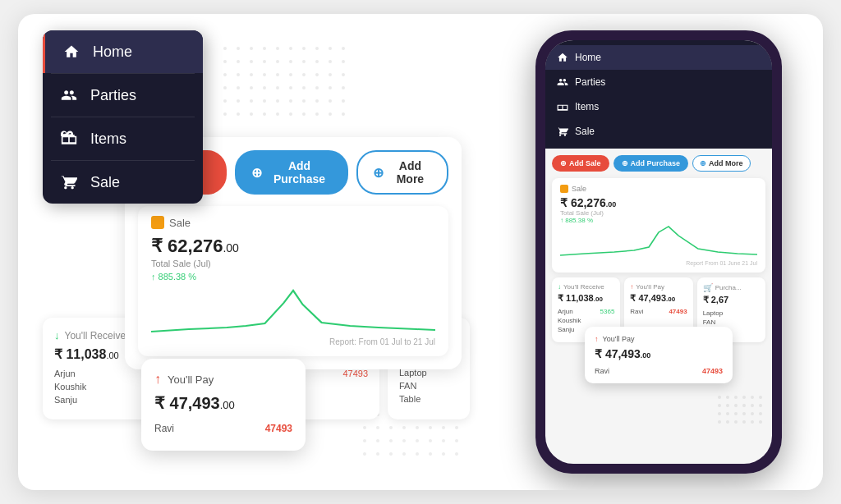 The image size is (841, 504). Describe the element at coordinates (293, 277) in the screenshot. I see `sale-growth: ↑ 885.38 %` at that location.